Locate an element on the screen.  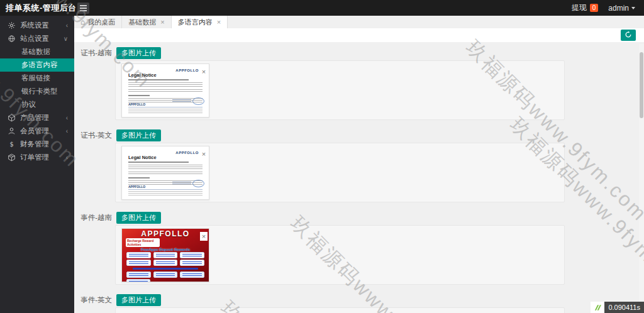
refresh-button is located at coordinates (628, 35).